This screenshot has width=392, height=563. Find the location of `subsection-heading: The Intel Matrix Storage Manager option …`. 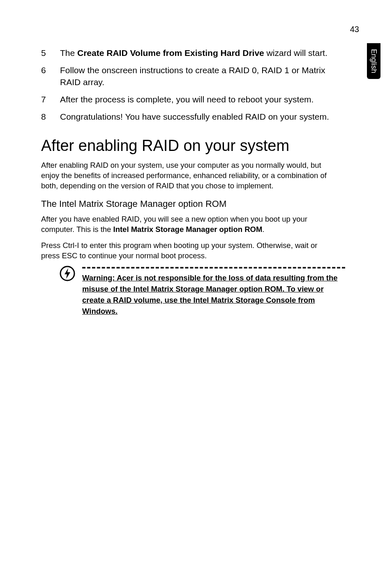

subsection-heading: The Intel Matrix Storage Manager option … is located at coordinates (189, 204).